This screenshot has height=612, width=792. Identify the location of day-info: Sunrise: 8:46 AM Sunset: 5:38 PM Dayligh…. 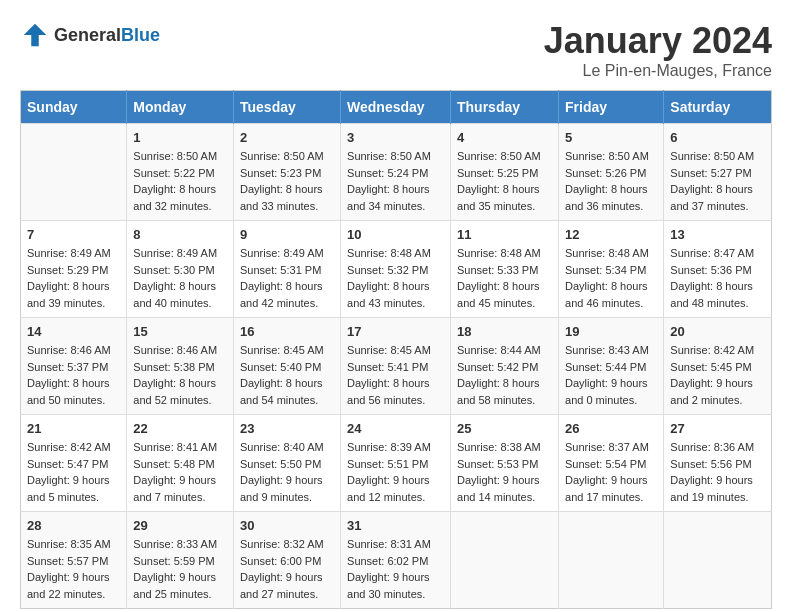
(180, 375).